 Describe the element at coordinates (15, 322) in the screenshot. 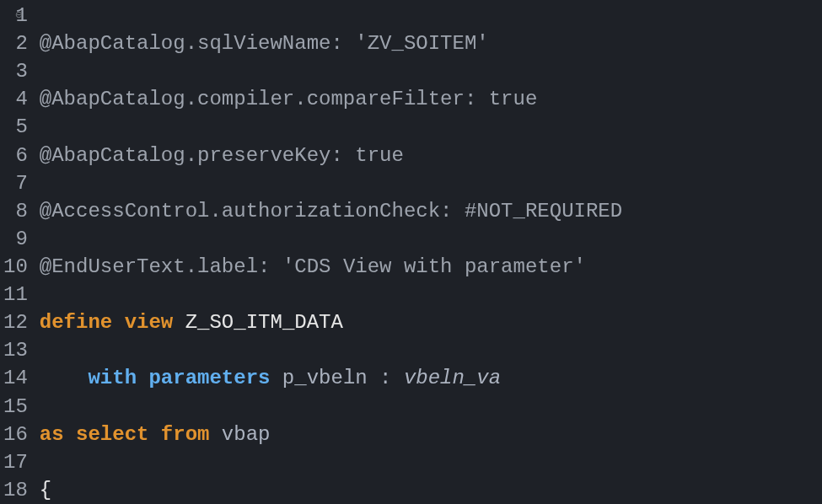

I see `line-number: 12` at that location.